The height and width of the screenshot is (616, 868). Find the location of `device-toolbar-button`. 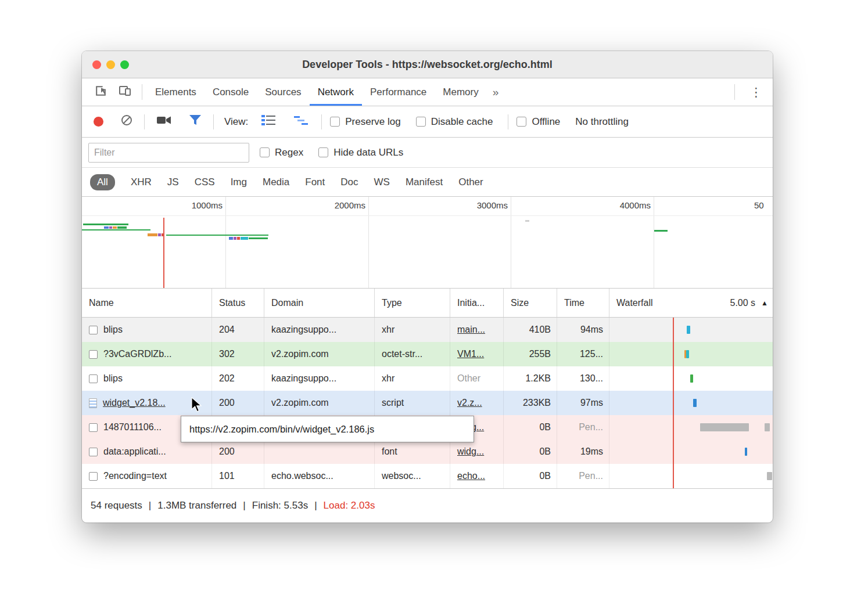

device-toolbar-button is located at coordinates (125, 92).